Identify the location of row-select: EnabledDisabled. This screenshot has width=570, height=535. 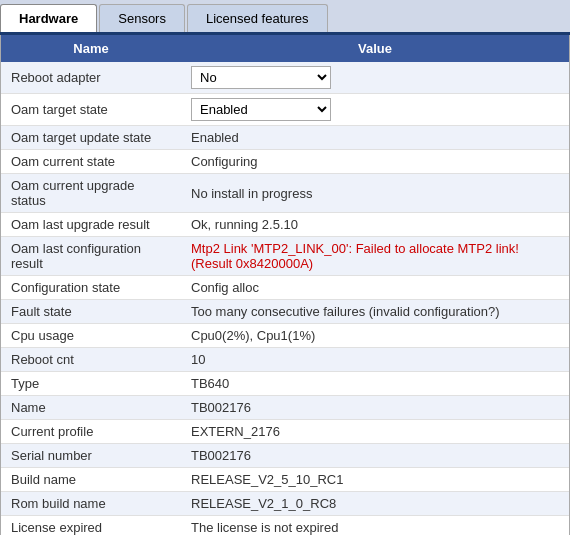
(261, 110).